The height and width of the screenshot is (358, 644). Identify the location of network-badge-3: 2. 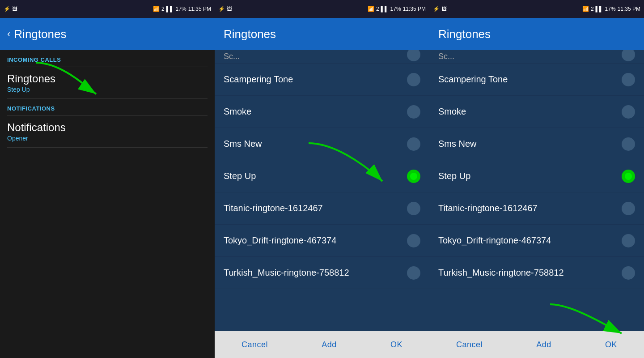
(592, 9).